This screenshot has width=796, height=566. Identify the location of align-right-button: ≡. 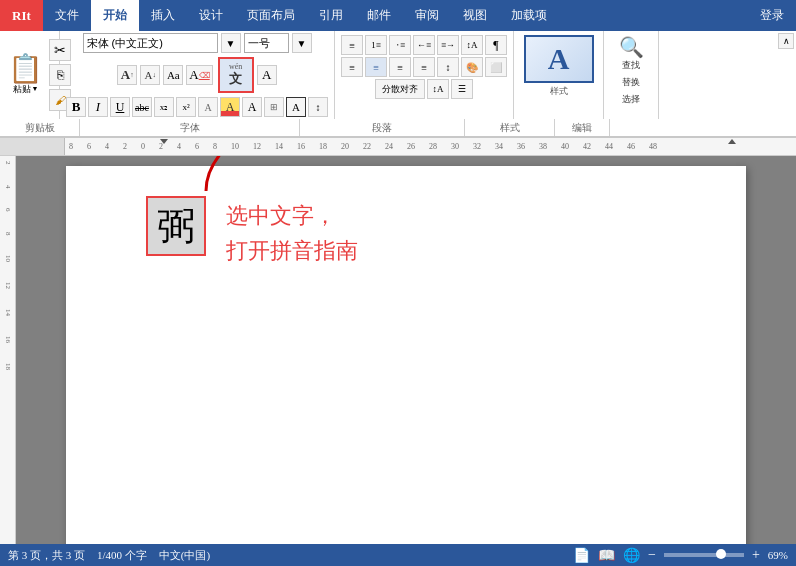
(400, 67).